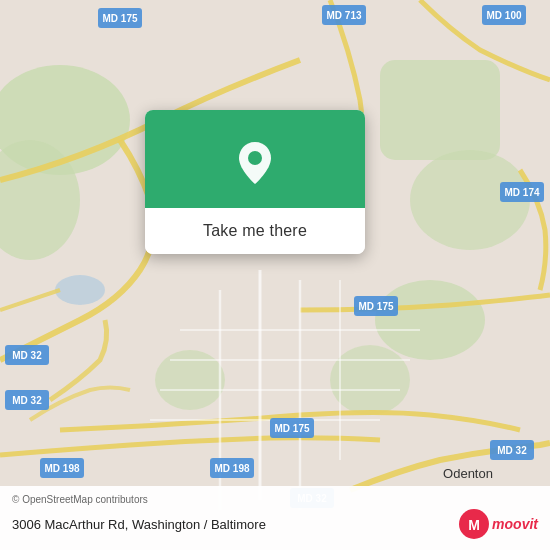 This screenshot has width=550, height=550. Describe the element at coordinates (255, 182) in the screenshot. I see `popup-card: Take me there` at that location.